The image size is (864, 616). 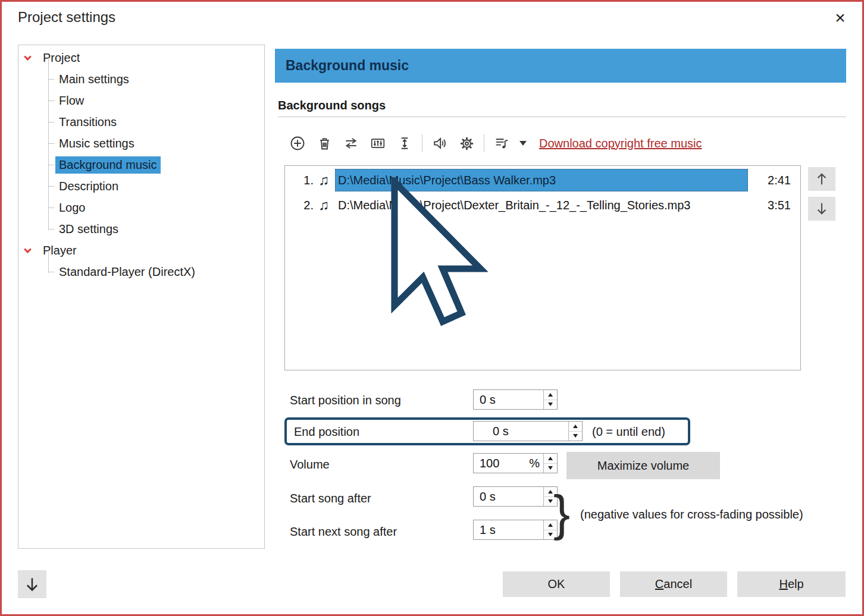 I want to click on delete-song-button, so click(x=324, y=143).